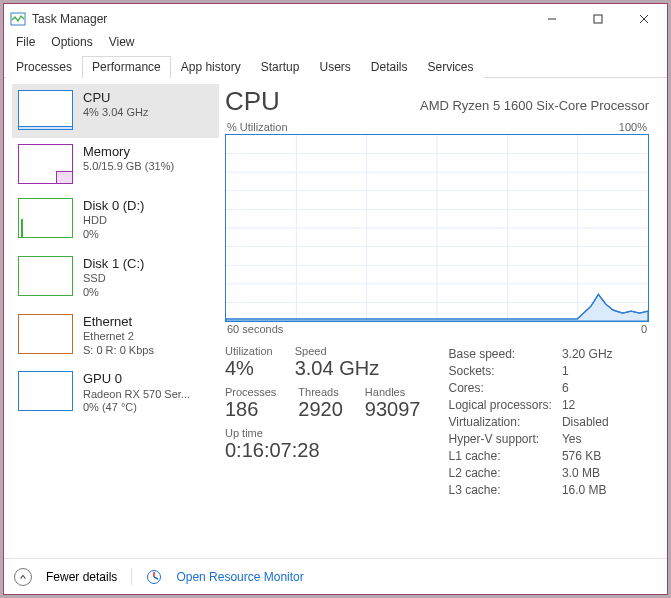  What do you see at coordinates (451, 67) in the screenshot?
I see `tab-services: Services` at bounding box center [451, 67].